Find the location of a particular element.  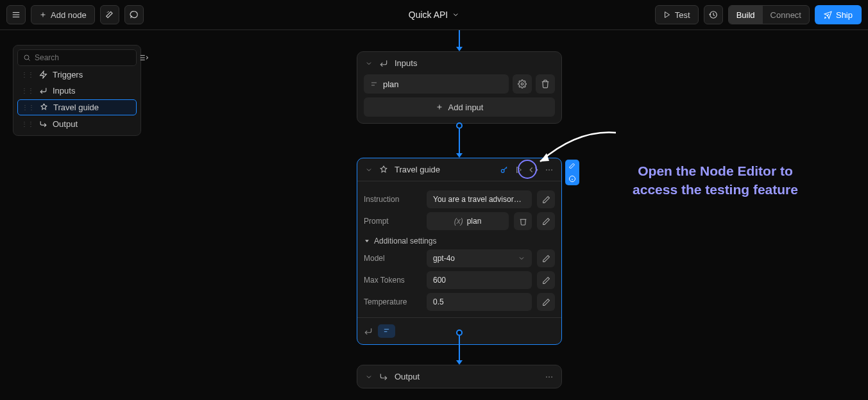

return-icon is located at coordinates (368, 331).